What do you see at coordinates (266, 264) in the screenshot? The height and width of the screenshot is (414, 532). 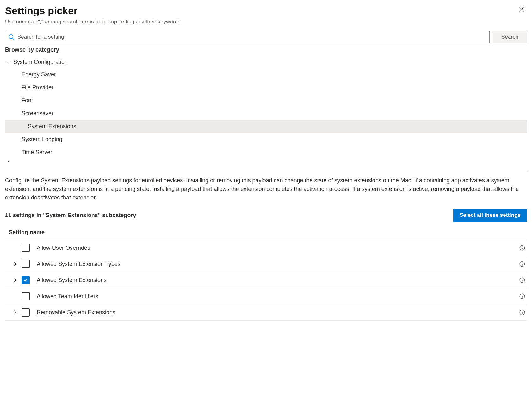 I see `setting-row: Allowed System Extension Types` at bounding box center [266, 264].